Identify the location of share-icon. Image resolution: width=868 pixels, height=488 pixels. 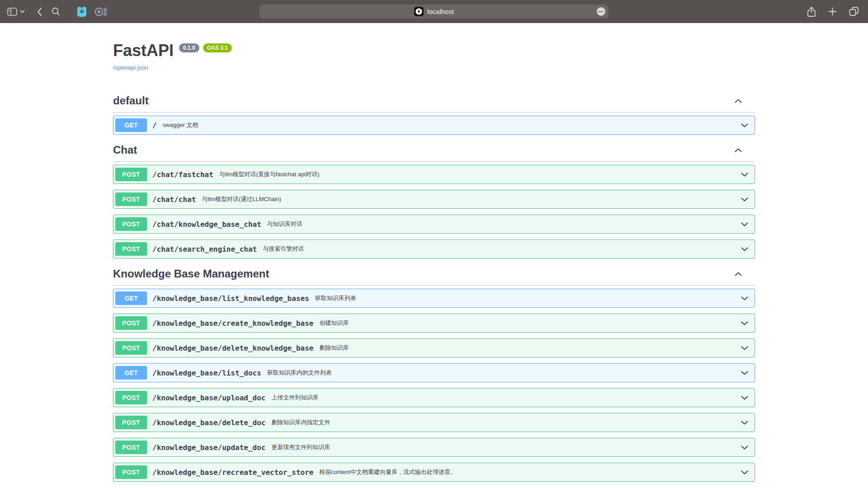
(811, 12).